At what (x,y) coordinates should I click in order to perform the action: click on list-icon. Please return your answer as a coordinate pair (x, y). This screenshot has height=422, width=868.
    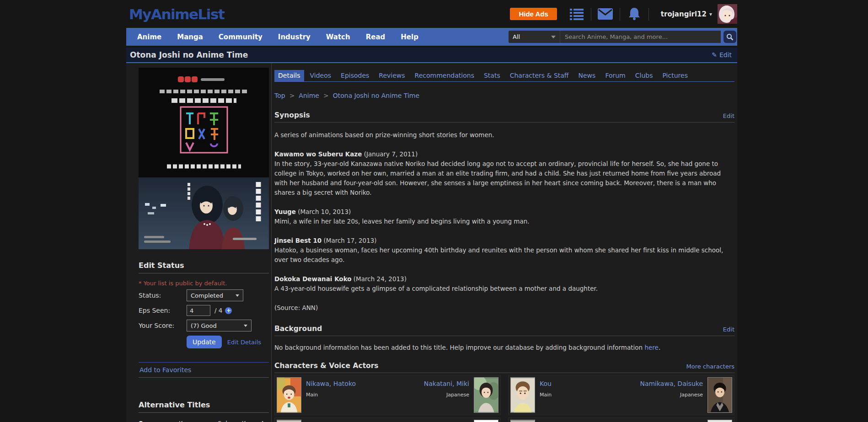
    Looking at the image, I should click on (577, 14).